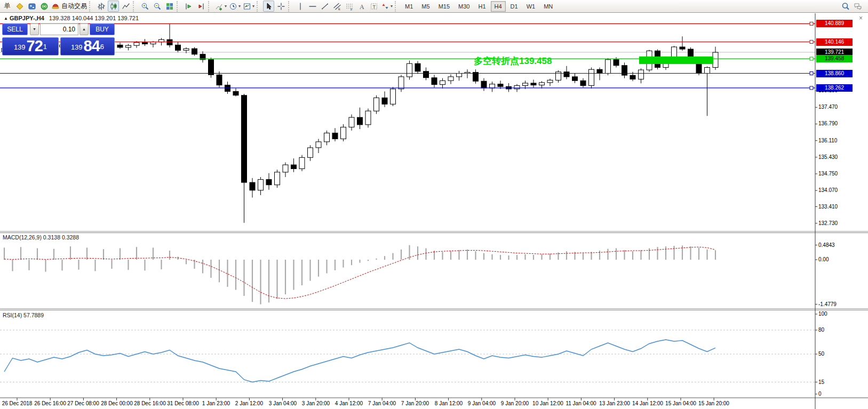 The width and height of the screenshot is (868, 409). Describe the element at coordinates (7, 6) in the screenshot. I see `new-order-label: 单` at that location.